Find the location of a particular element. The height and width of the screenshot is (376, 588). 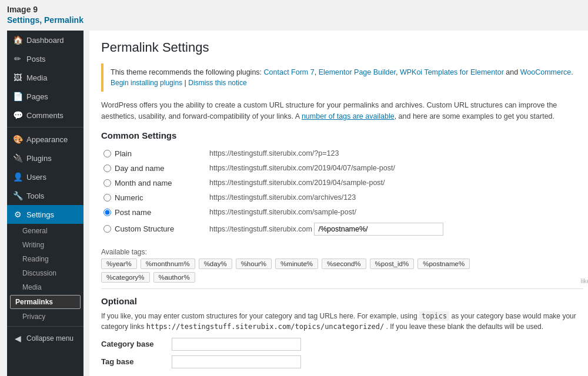

table-row: Day and name https://testingstuff.siteru… is located at coordinates (342, 168).